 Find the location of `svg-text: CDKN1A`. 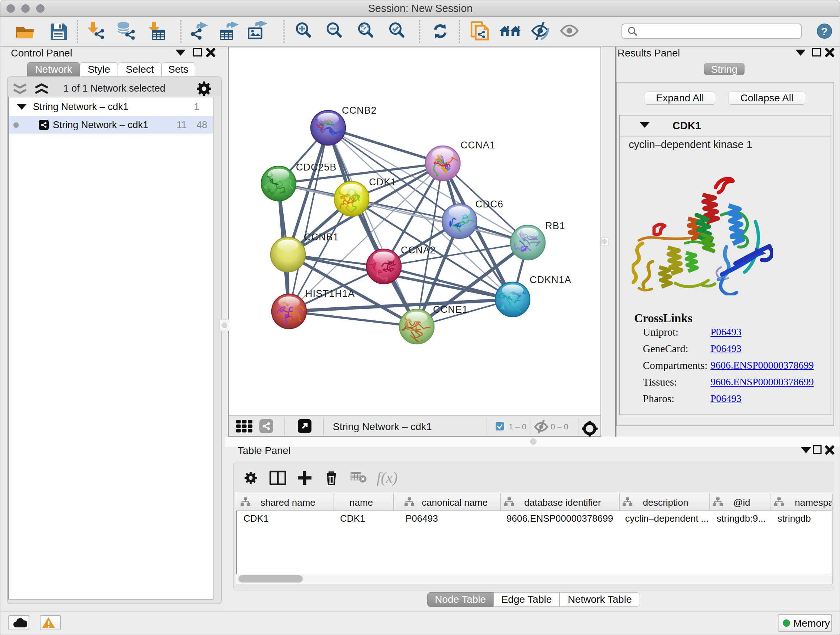

svg-text: CDKN1A is located at coordinates (551, 280).